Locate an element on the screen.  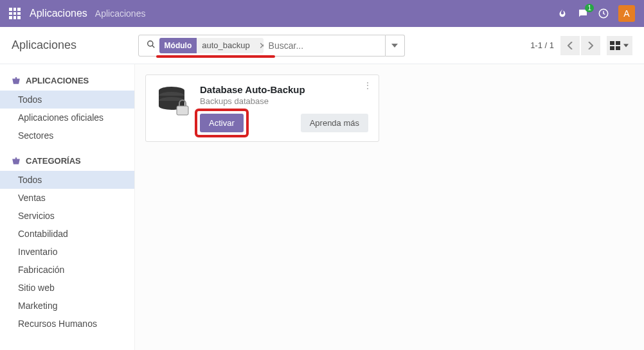
activate-button: Activar is located at coordinates (222, 123).